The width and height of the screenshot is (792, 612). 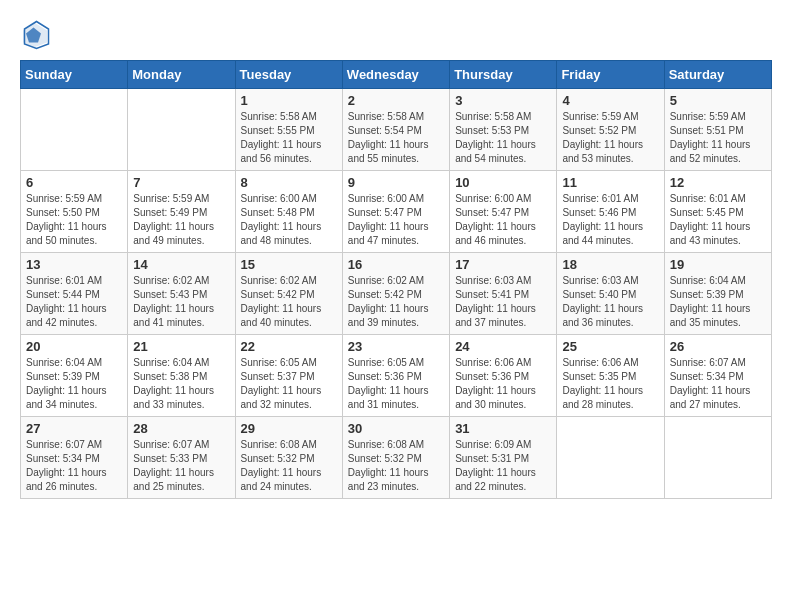 I want to click on weekday-header-thursday: Thursday, so click(x=504, y=75).